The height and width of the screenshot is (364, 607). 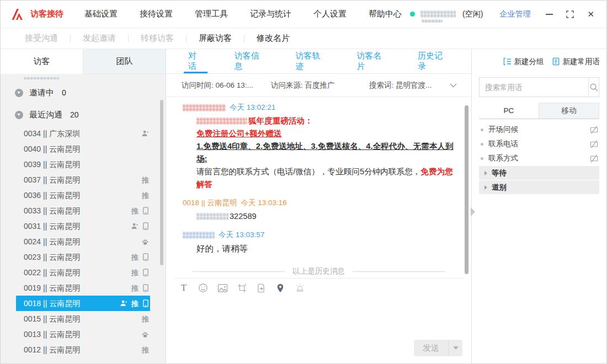 What do you see at coordinates (310, 61) in the screenshot?
I see `conversation-tab-2: 访客轨迹` at bounding box center [310, 61].